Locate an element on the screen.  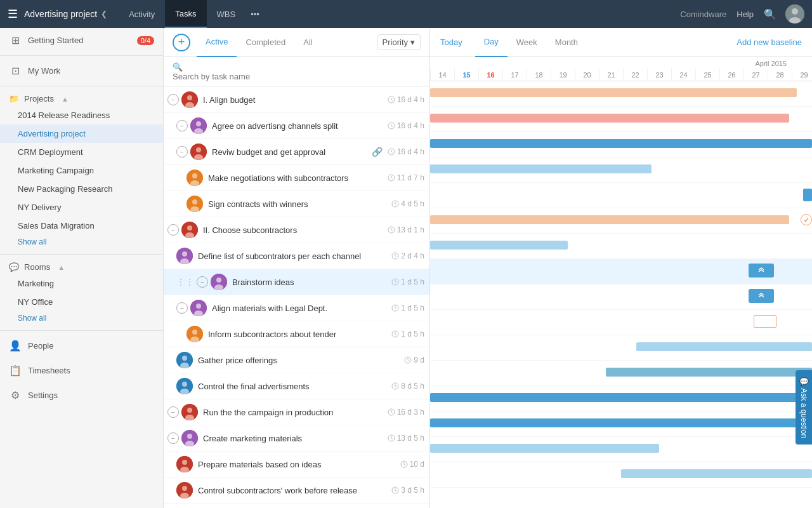
sidebar-timesheets: 📋 Timesheets is located at coordinates (81, 371).